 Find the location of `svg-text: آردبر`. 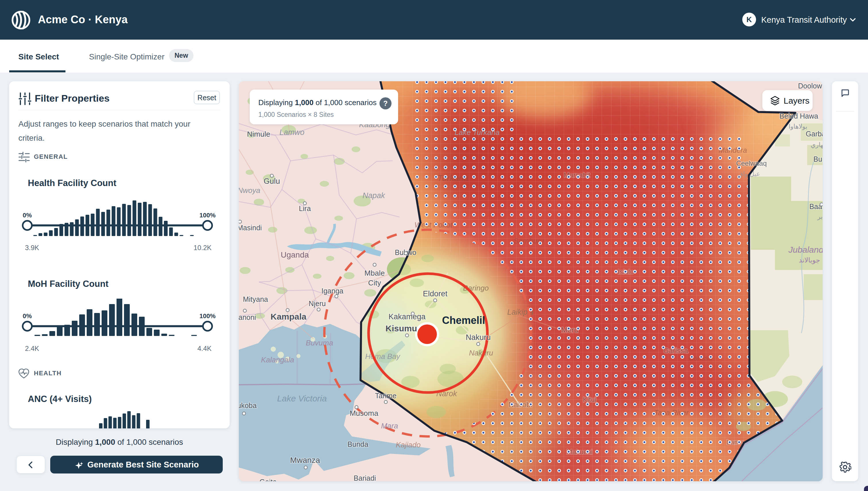

svg-text: آردبر is located at coordinates (820, 216).